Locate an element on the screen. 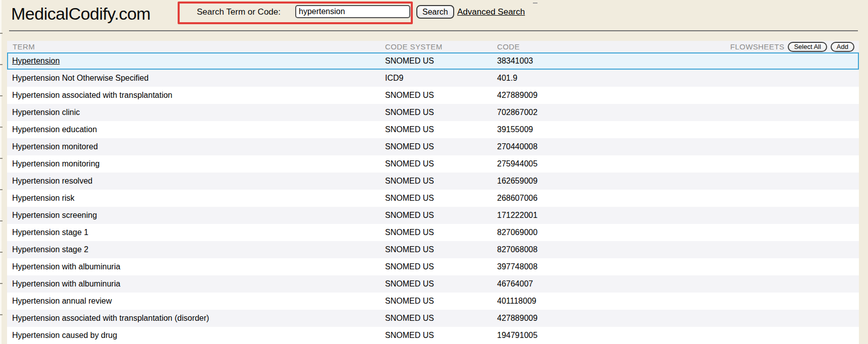 The width and height of the screenshot is (868, 344). code-cell: 194791005 is located at coordinates (678, 335).